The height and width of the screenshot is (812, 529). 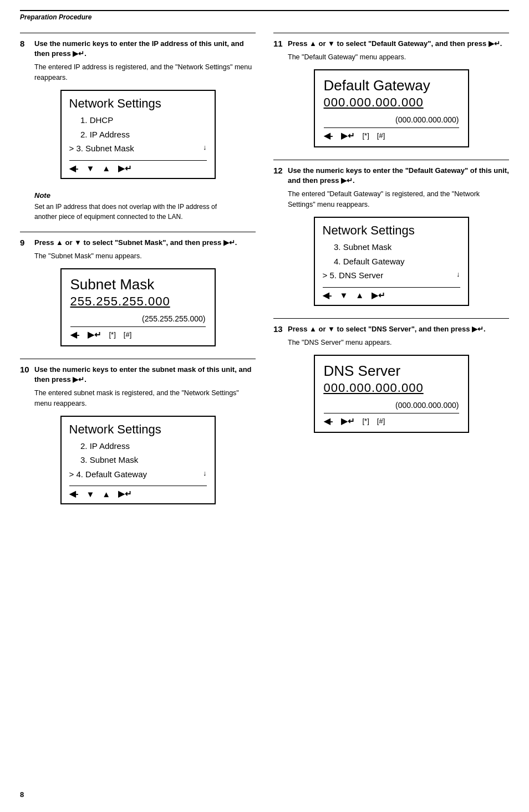 What do you see at coordinates (91, 168) in the screenshot?
I see `down-button-icon: ▼` at bounding box center [91, 168].